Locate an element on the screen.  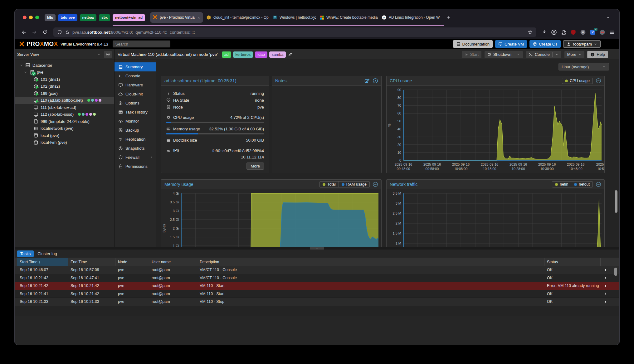
reload-button is located at coordinates (45, 32).